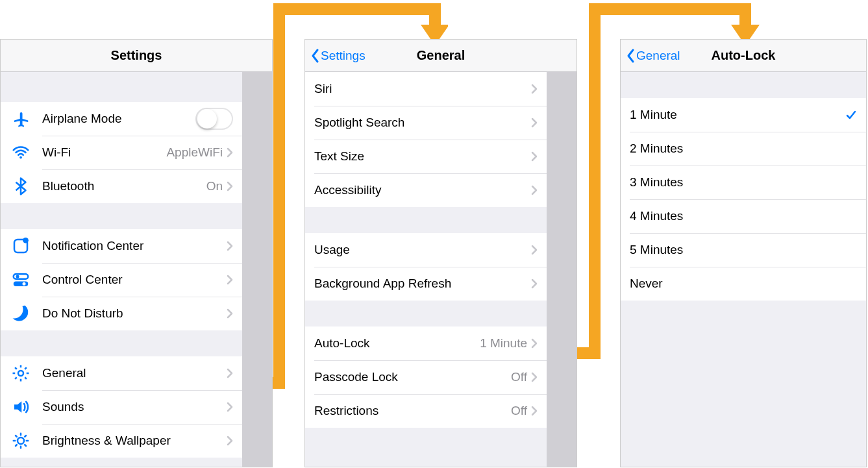 The image size is (868, 468). Describe the element at coordinates (121, 280) in the screenshot. I see `control-center-row: Control Center` at that location.